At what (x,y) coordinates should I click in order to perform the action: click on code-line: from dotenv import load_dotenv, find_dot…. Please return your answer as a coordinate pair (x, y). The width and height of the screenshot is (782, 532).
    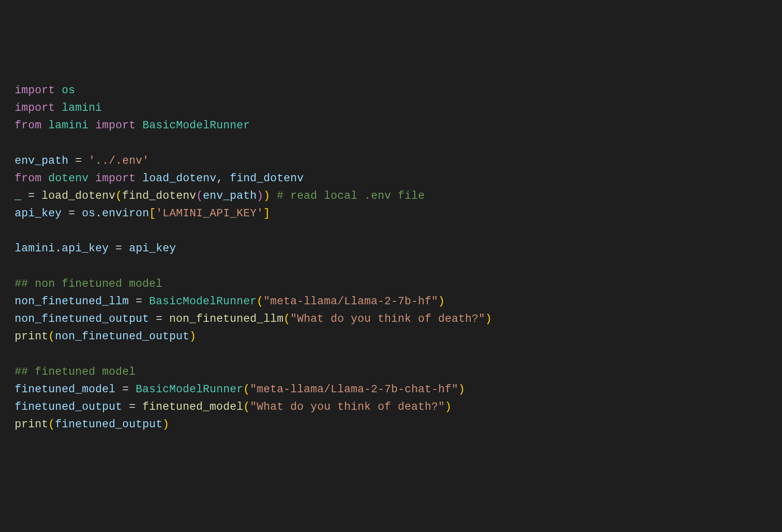
    Looking at the image, I should click on (391, 178).